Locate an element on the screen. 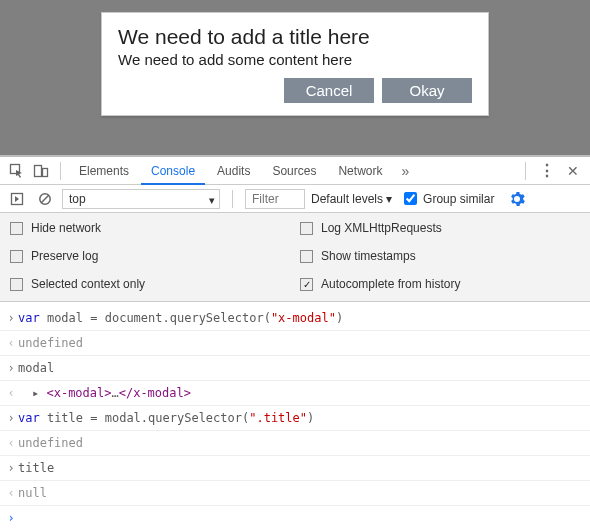  modal-content: We need to add some content here is located at coordinates (295, 60).